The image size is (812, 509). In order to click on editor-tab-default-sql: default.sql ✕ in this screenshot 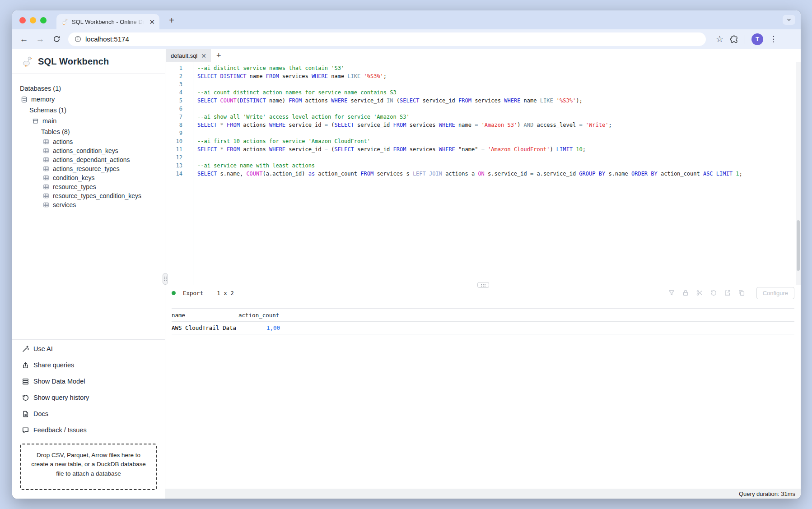, I will do `click(189, 56)`.